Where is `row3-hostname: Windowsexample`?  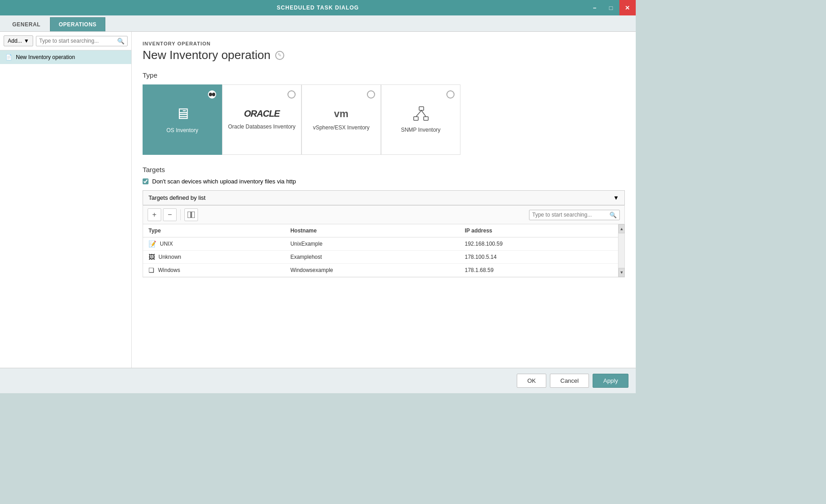 row3-hostname: Windowsexample is located at coordinates (372, 271).